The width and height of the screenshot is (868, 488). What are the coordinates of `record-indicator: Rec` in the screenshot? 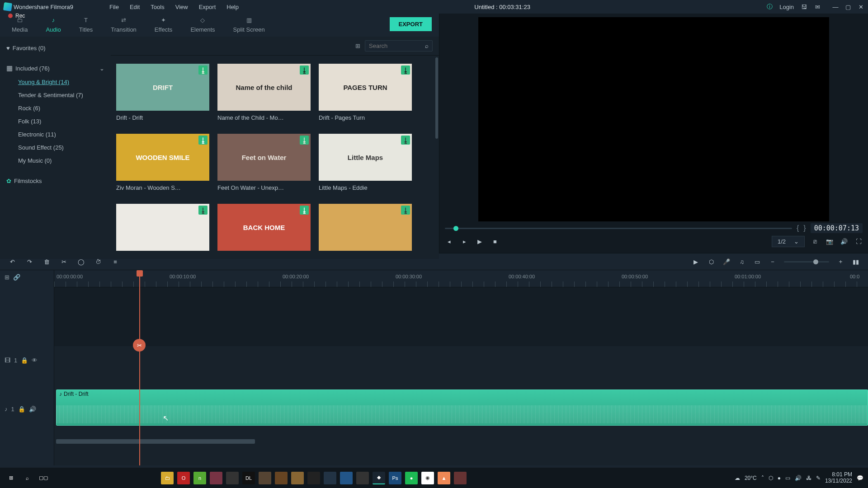 It's located at (16, 16).